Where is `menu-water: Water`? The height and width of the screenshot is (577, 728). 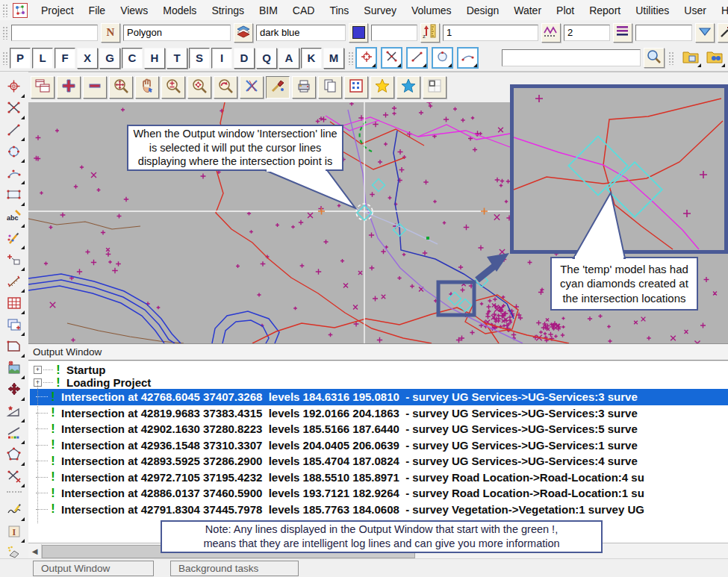
menu-water: Water is located at coordinates (527, 10).